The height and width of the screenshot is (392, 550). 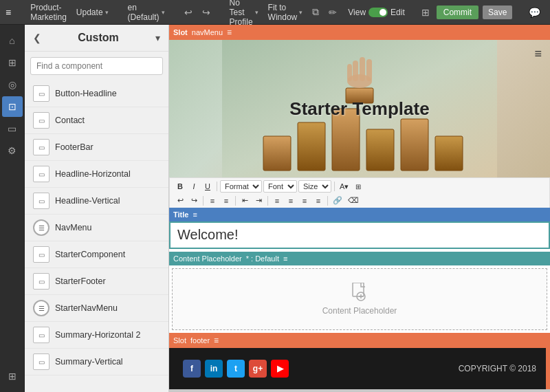 What do you see at coordinates (258, 201) in the screenshot?
I see `indent-button: ⇥` at bounding box center [258, 201].